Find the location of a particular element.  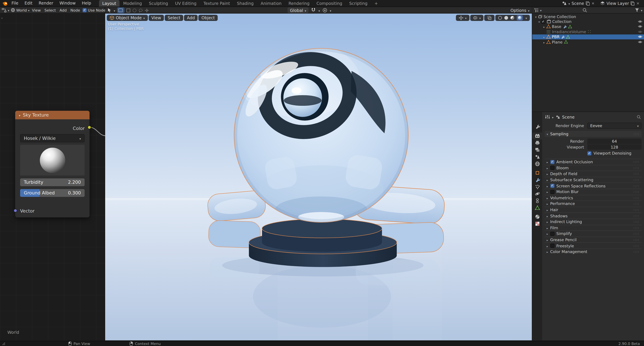

workspace-tab-texture-paint: Texture Paint is located at coordinates (216, 3).